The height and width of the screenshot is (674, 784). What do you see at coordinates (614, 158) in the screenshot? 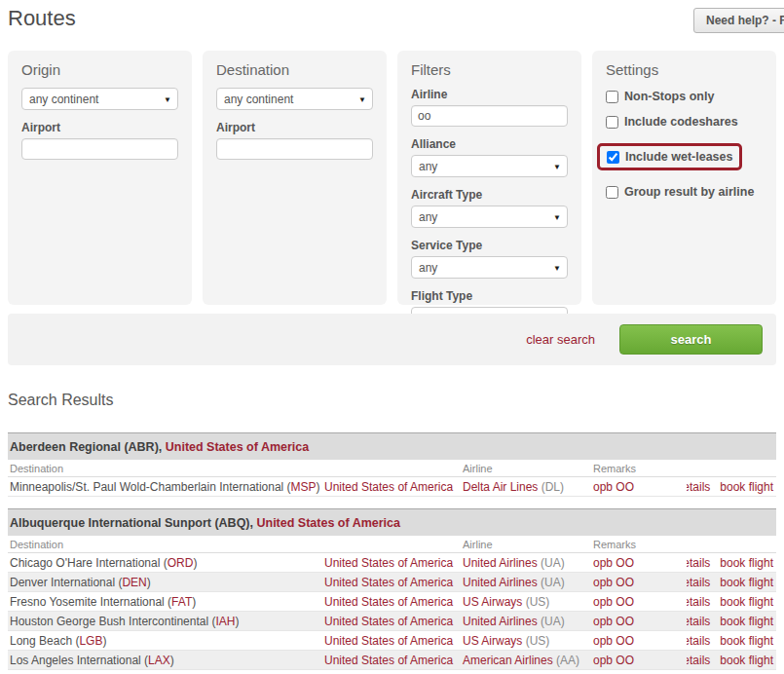
I see `include-wet-leases-checkbox` at bounding box center [614, 158].